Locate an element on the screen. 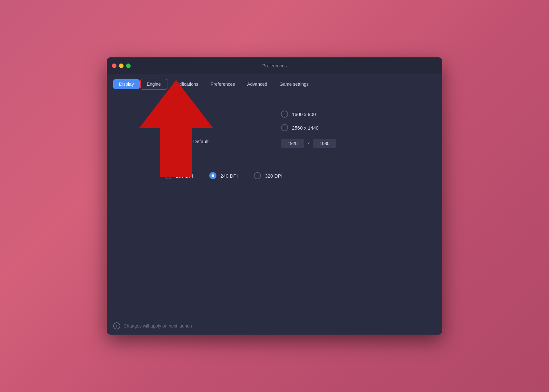  minimize-button is located at coordinates (121, 66).